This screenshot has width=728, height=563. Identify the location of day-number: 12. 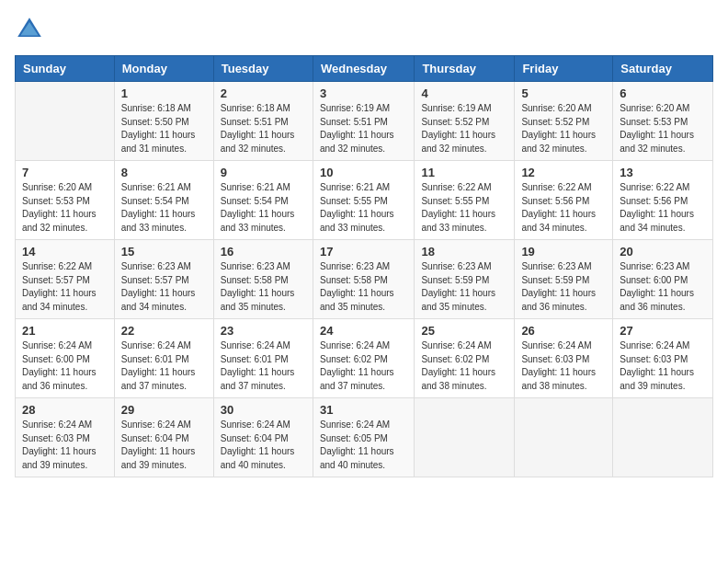
(563, 173).